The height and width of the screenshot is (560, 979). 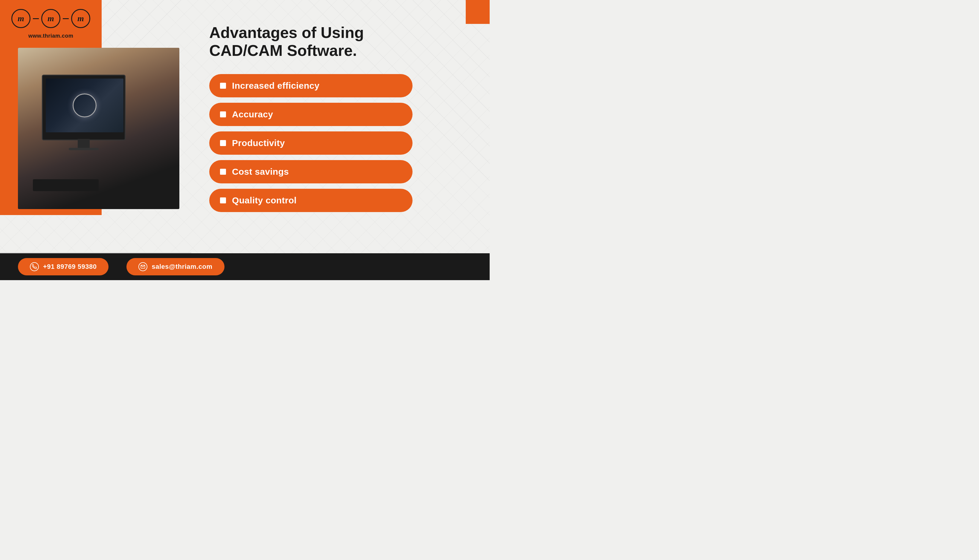 What do you see at coordinates (306, 42) in the screenshot?
I see `page-title: Advantages of Using CAD/CAM Software.` at bounding box center [306, 42].